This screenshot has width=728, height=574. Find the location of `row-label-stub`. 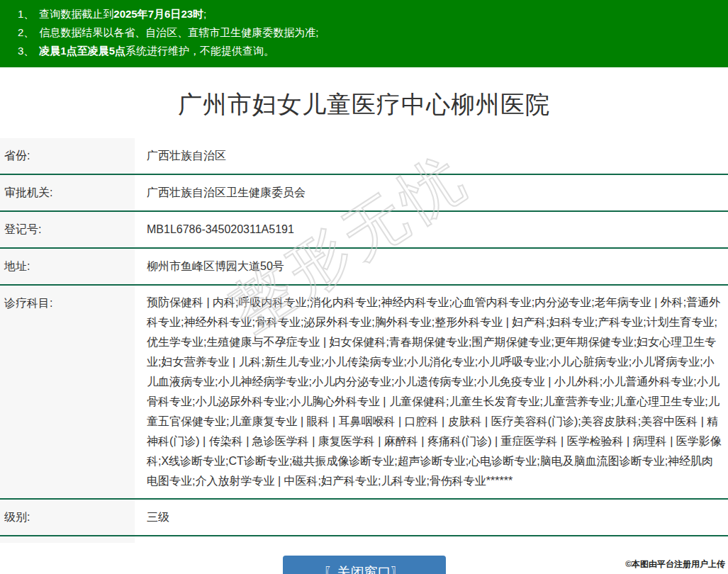

row-label-stub is located at coordinates (67, 540).